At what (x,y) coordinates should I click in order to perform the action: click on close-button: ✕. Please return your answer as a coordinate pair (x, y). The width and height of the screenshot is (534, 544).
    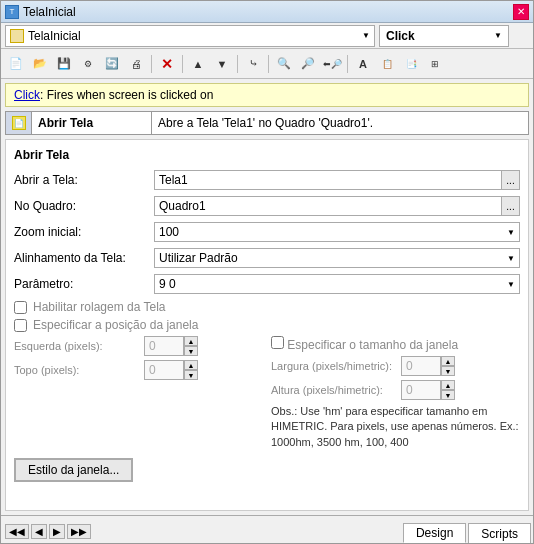
    Looking at the image, I should click on (521, 12).